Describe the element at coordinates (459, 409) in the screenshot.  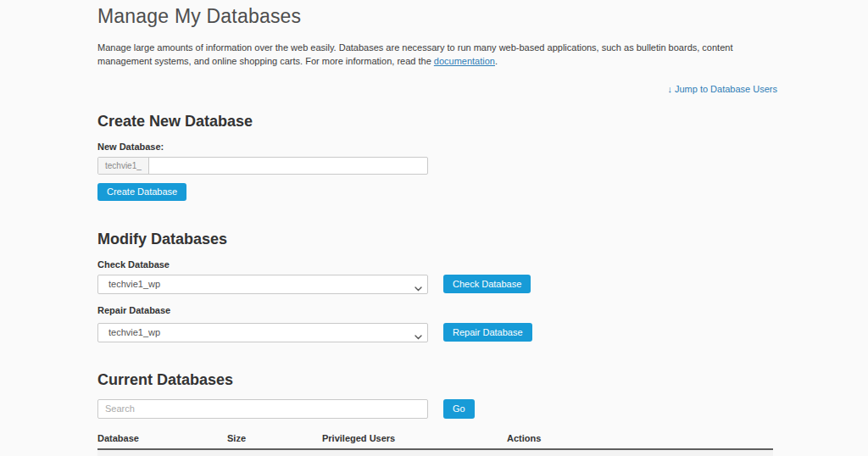
I see `go-button: Go` at that location.